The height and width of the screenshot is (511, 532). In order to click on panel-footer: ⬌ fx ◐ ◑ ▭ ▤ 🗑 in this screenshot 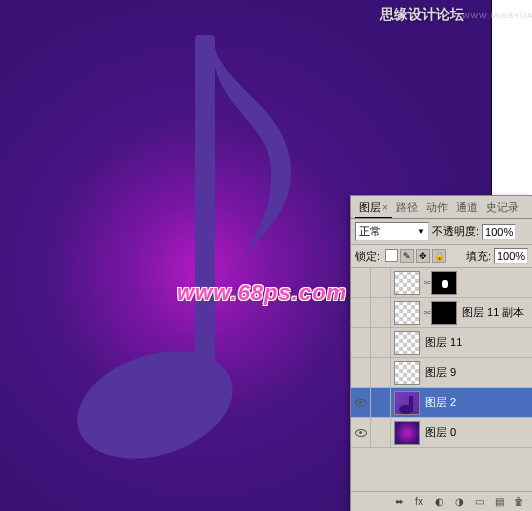, I will do `click(442, 501)`.